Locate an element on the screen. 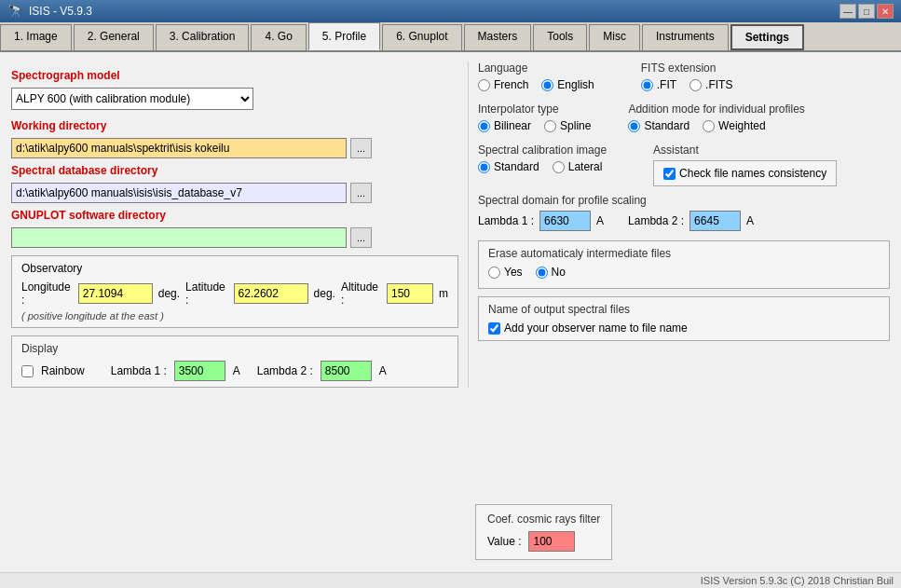 This screenshot has width=901, height=588. title-bar-controls: — □ ✕ is located at coordinates (867, 11).